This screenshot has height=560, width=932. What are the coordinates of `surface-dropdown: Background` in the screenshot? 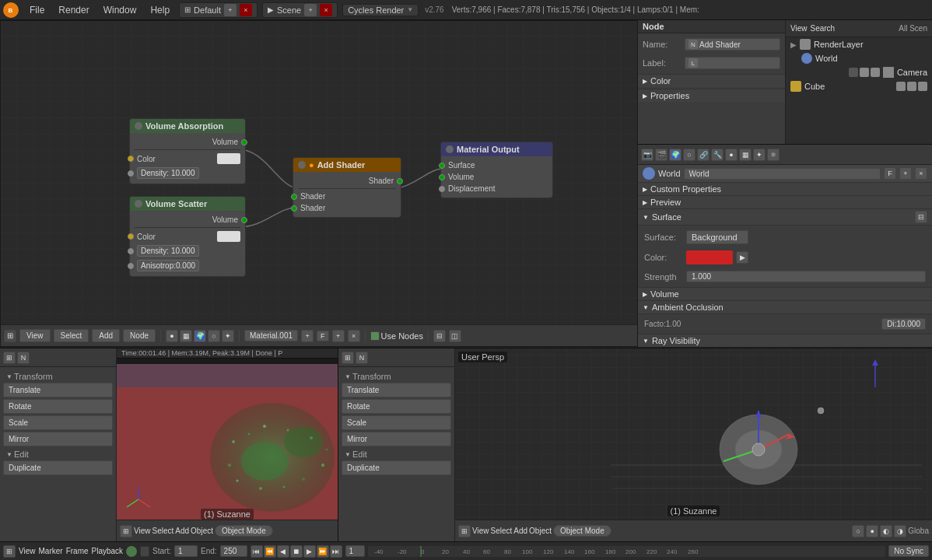 It's located at (717, 237).